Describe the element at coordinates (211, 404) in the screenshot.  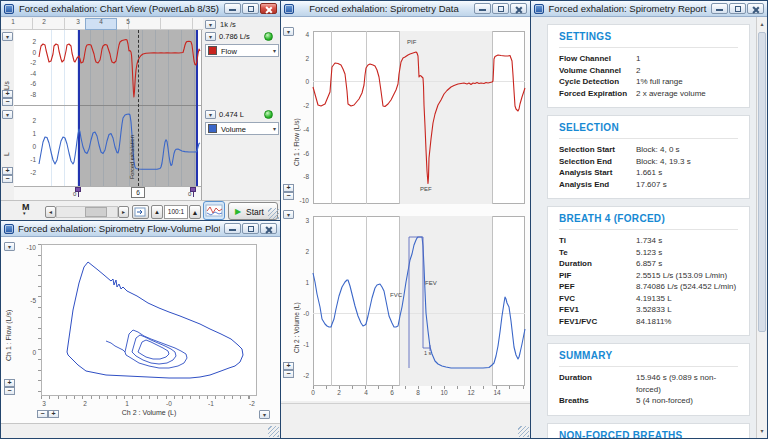
I see `axis-tick-label: -1` at that location.